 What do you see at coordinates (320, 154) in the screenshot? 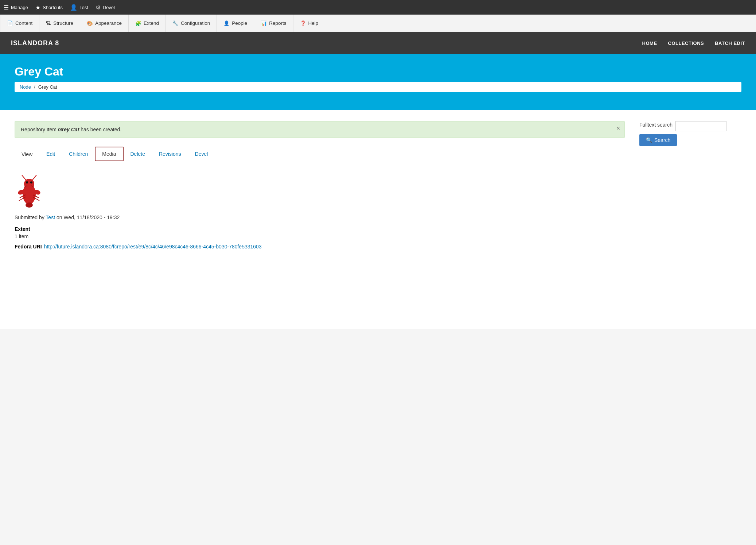
I see `tabs: View Edit Children Media Delete Revision…` at bounding box center [320, 154].